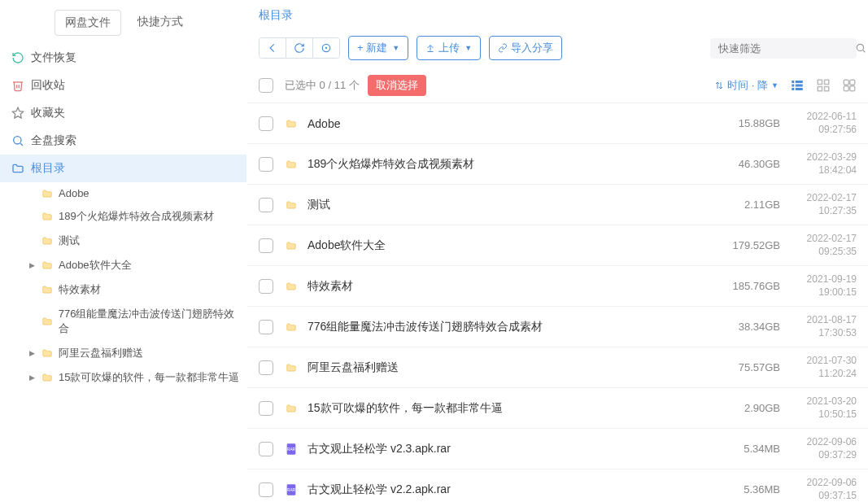 The image size is (868, 502). I want to click on restore-icon, so click(18, 58).